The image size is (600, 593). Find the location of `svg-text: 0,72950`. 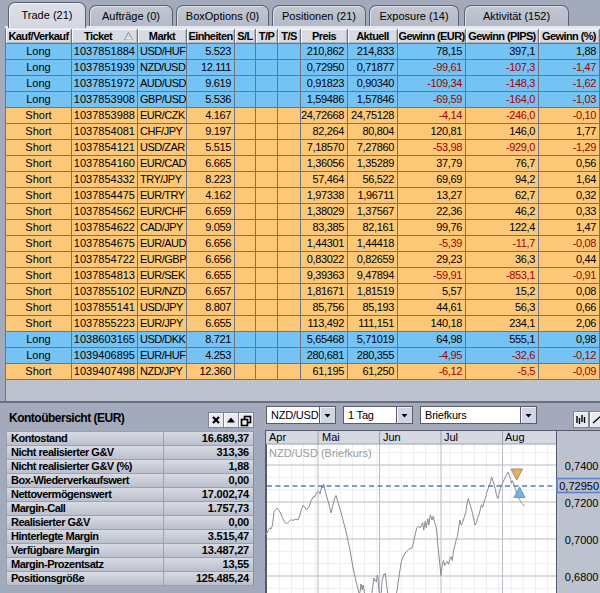

svg-text: 0,72950 is located at coordinates (579, 486).